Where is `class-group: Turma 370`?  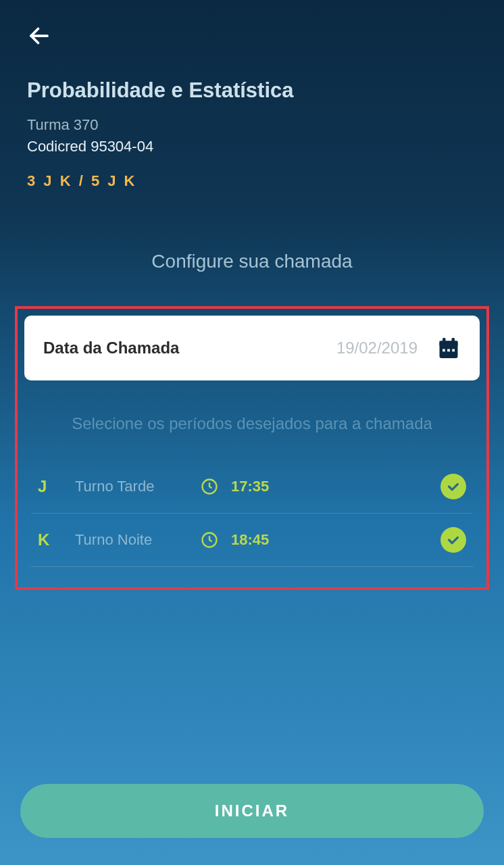
class-group: Turma 370 is located at coordinates (252, 125).